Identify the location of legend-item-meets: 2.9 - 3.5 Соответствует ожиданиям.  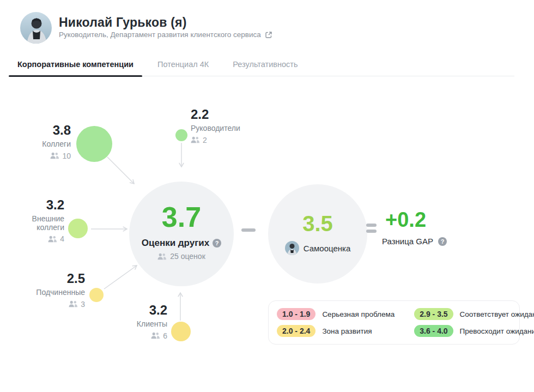
(474, 314).